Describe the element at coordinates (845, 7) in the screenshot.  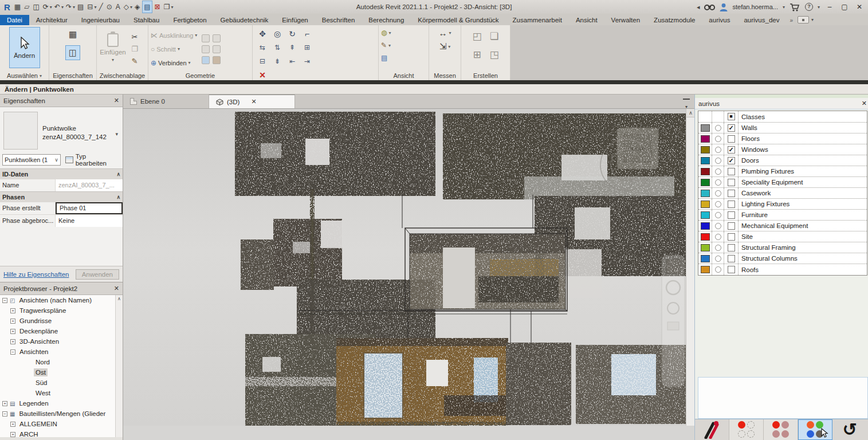
I see `maximize-button: ▢` at that location.